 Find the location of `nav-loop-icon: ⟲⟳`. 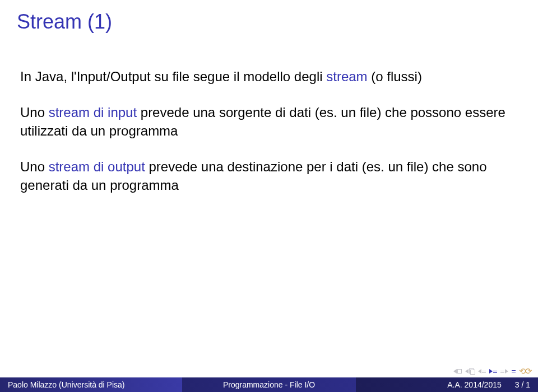

nav-loop-icon: ⟲⟳ is located at coordinates (525, 371).